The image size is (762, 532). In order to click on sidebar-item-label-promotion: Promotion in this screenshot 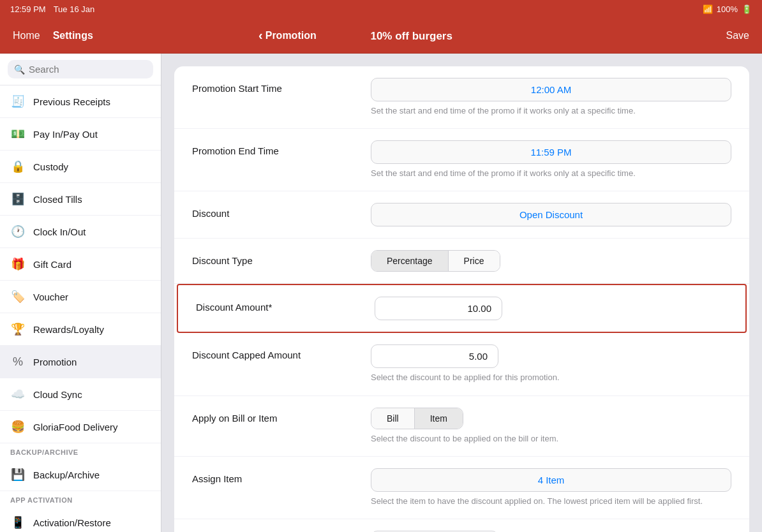, I will do `click(55, 362)`.